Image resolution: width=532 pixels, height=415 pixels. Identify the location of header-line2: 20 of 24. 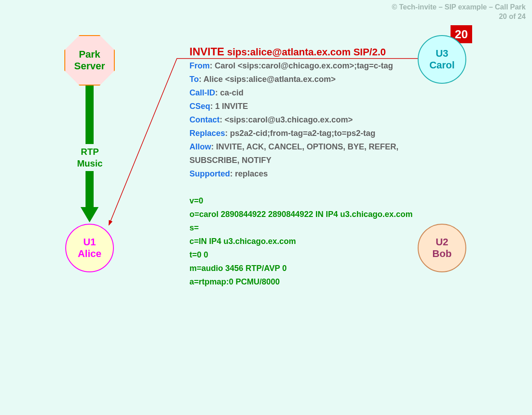
(459, 17).